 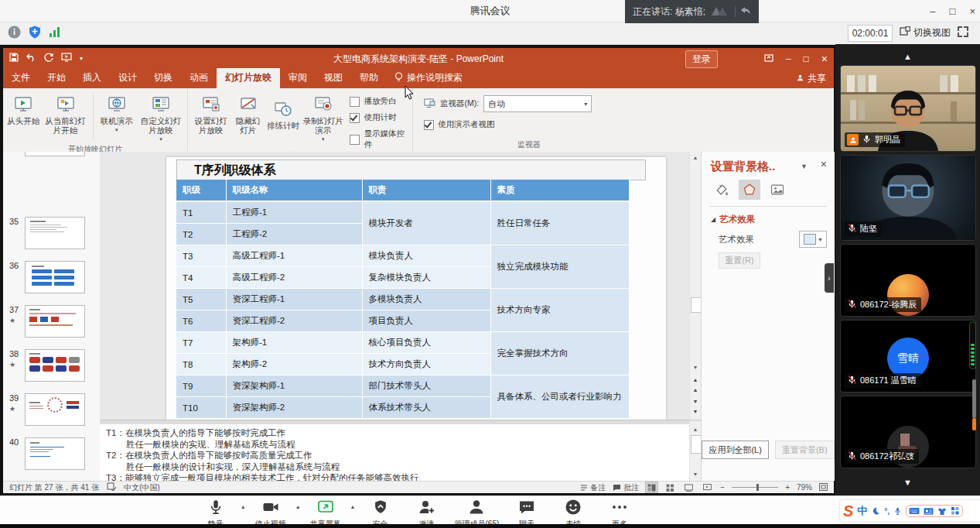 I want to click on login-button: 登录, so click(x=702, y=59).